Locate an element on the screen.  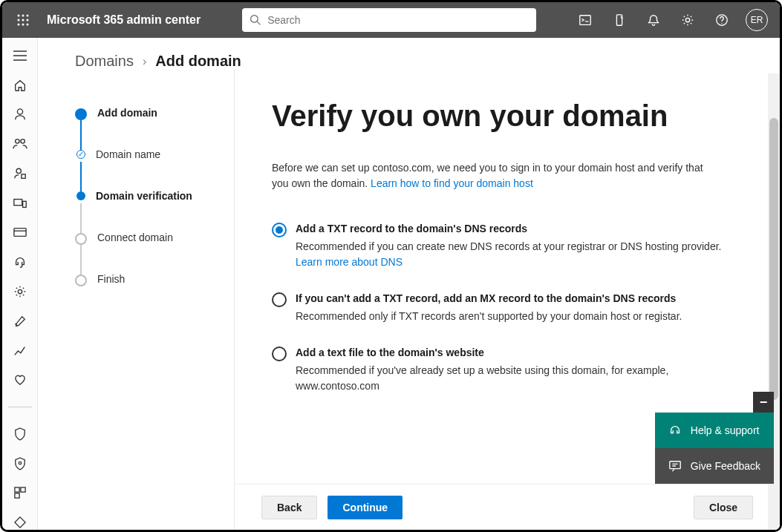
help-widget: − Help & support Give Feedback is located at coordinates (714, 438).